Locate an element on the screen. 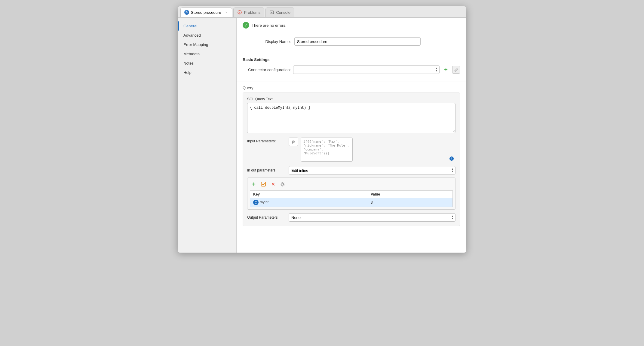 The image size is (644, 346). sidebar-help-label: Help is located at coordinates (188, 73).